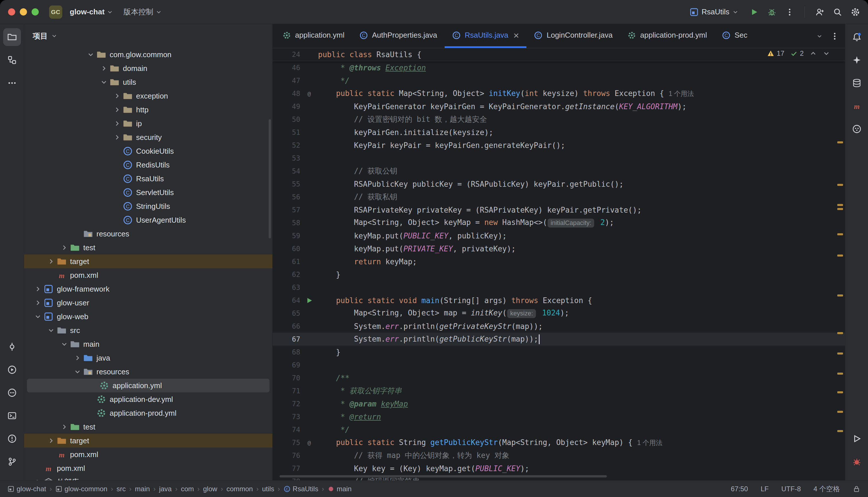 This screenshot has height=497, width=868. I want to click on code-line-46: 46 * @throws Exception, so click(559, 68).